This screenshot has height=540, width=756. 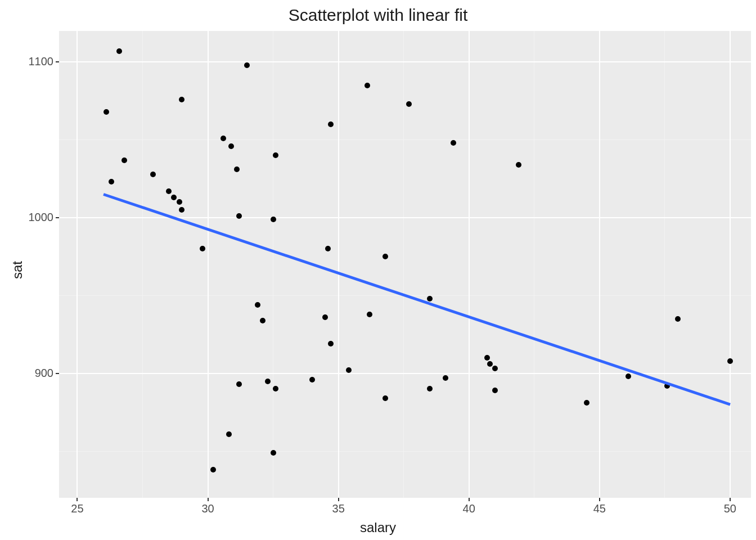 I want to click on x-tick-label: 30, so click(x=208, y=508).